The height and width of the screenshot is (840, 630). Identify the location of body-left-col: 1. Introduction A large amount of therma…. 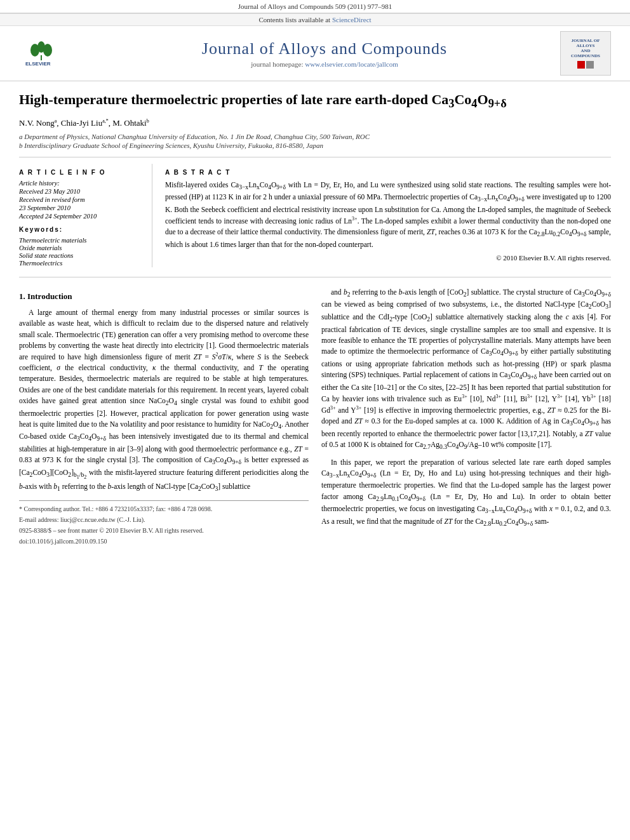
(164, 417).